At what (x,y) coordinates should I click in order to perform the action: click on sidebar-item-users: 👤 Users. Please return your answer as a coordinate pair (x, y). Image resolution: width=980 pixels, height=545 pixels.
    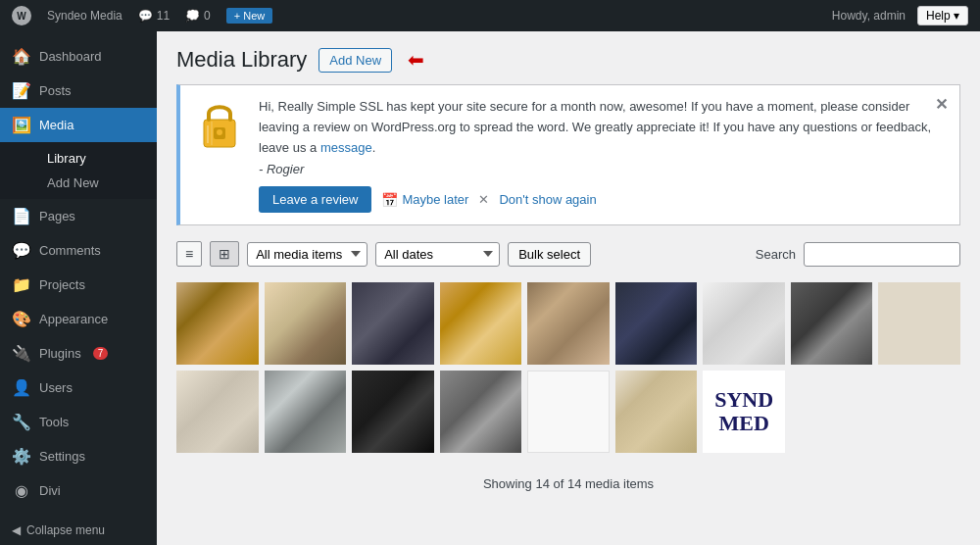
    Looking at the image, I should click on (78, 388).